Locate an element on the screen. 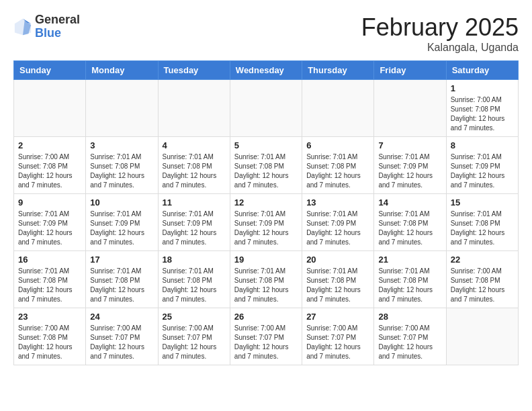 The height and width of the screenshot is (411, 532). day-number: 21 is located at coordinates (410, 259).